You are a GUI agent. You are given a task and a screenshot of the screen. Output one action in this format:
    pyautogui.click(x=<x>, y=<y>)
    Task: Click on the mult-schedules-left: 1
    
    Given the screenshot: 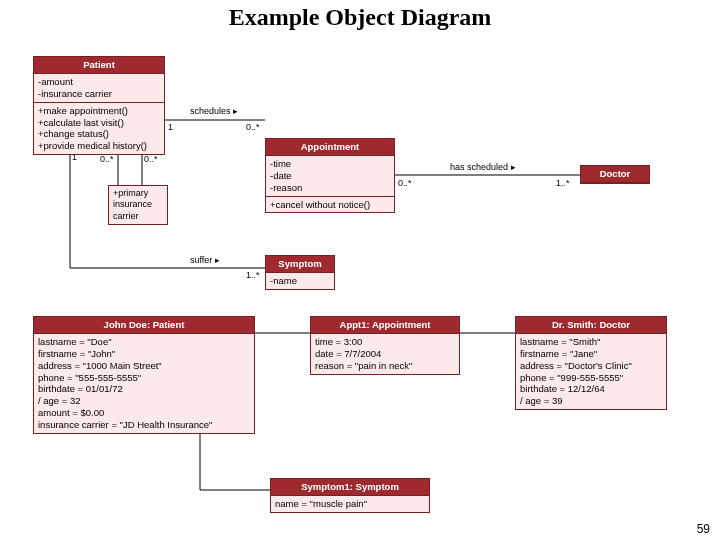 What is the action you would take?
    pyautogui.click(x=170, y=127)
    